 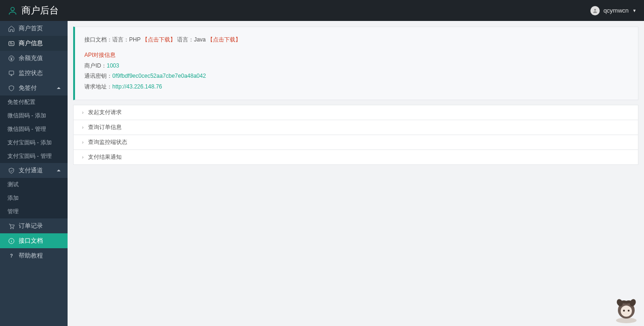 What do you see at coordinates (224, 40) in the screenshot?
I see `download-java-link: 【点击下载】` at bounding box center [224, 40].